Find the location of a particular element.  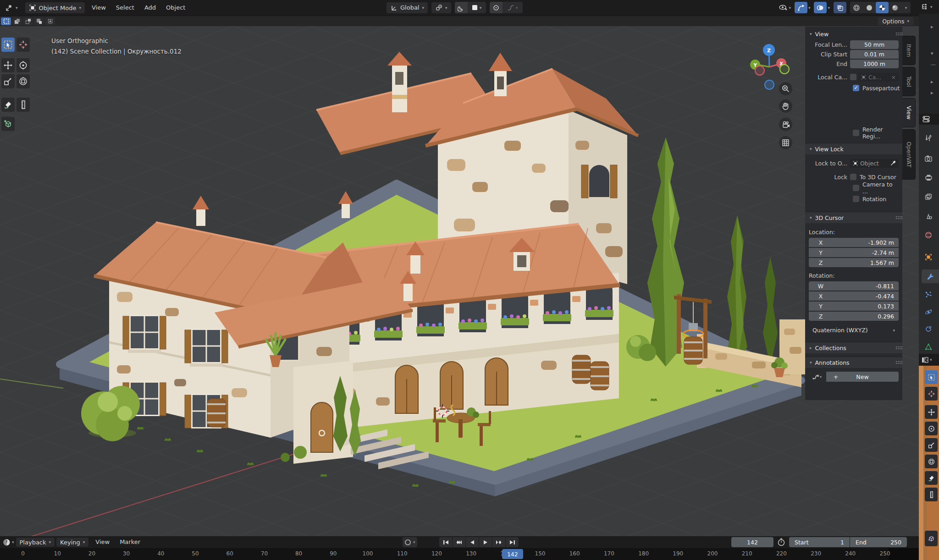

end-frame-field: End250 is located at coordinates (878, 542).